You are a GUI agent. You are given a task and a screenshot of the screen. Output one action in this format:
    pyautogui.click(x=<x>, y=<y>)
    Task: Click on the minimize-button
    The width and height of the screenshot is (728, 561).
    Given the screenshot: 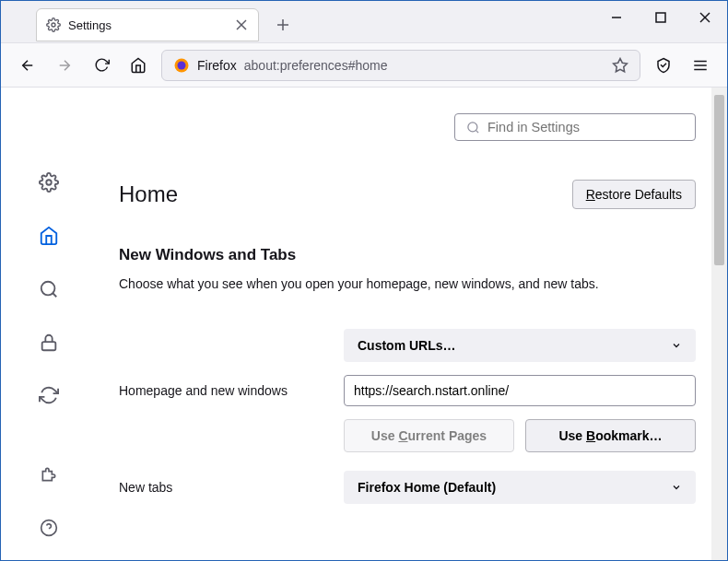 What is the action you would take?
    pyautogui.click(x=616, y=18)
    